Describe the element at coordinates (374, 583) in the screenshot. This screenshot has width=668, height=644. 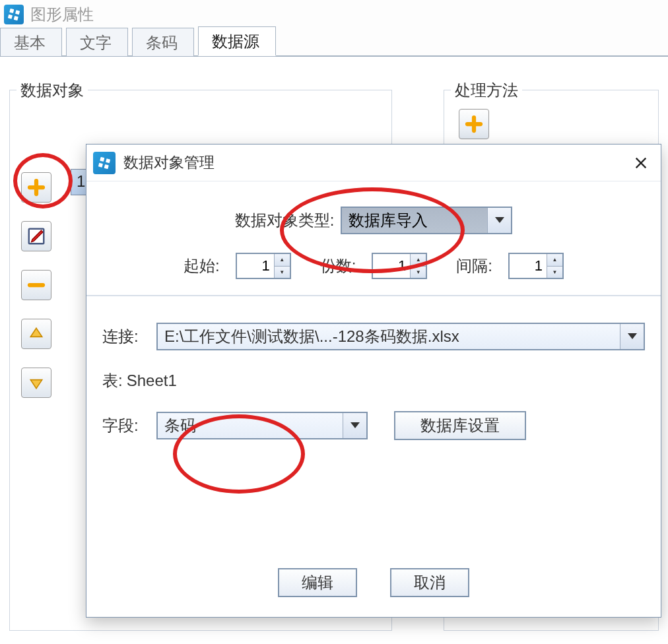
I see `dialog-actions: 编辑 取消` at that location.